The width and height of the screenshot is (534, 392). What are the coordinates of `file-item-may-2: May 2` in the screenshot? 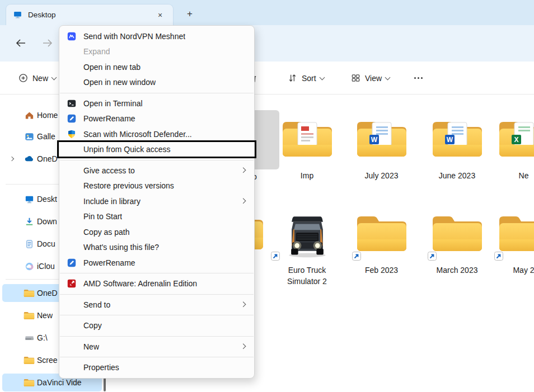 It's located at (510, 240).